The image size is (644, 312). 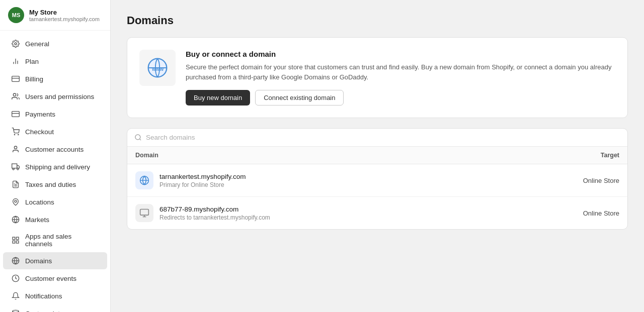 I want to click on avatar: MS, so click(x=16, y=15).